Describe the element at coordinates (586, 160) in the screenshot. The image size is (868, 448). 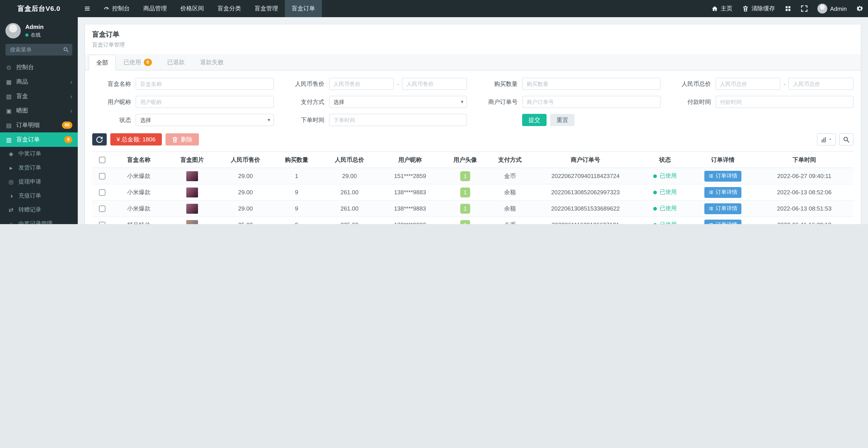
I see `column-header: 商户订单号` at that location.